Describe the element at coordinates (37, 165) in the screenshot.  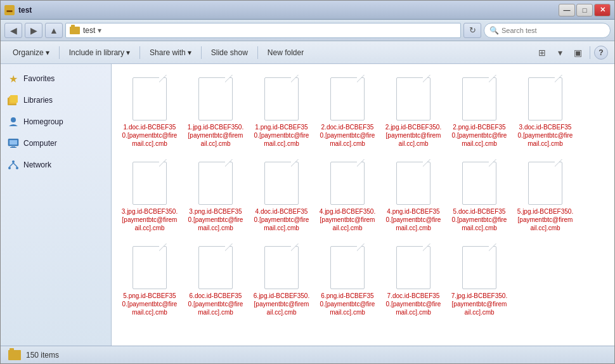
I see `sidebar-label-network: Network` at that location.